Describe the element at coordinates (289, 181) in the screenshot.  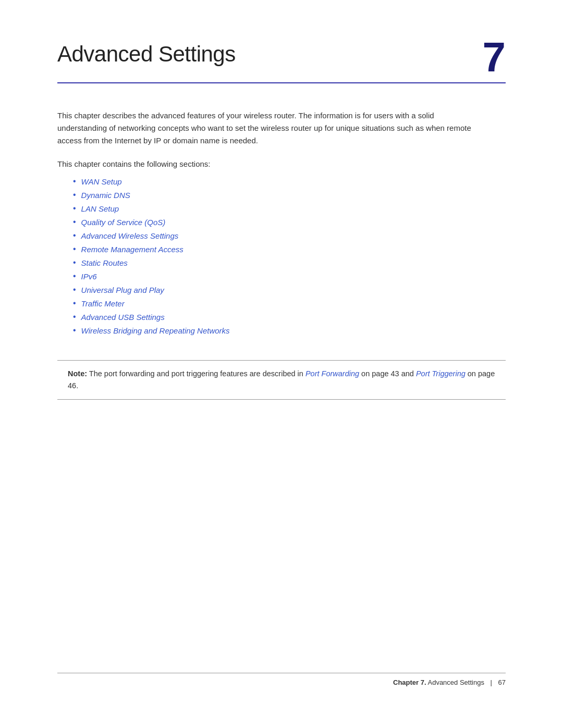
I see `list-item: WAN Setup` at that location.